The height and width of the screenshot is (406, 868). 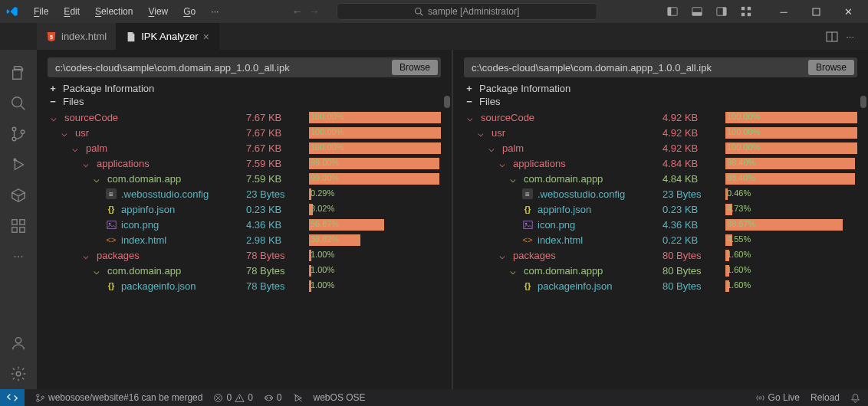 What do you see at coordinates (661, 194) in the screenshot?
I see `tree-row: ≡.webosstudio.config 23 Bytes 0.46%` at bounding box center [661, 194].